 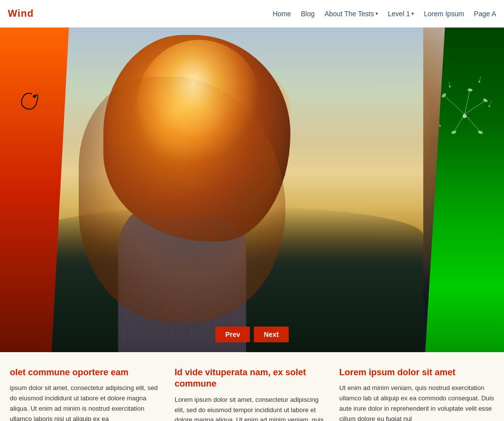 What do you see at coordinates (88, 394) in the screenshot?
I see `content-card-1: olet commune oportere eam ipsum dolor si…` at bounding box center [88, 394].